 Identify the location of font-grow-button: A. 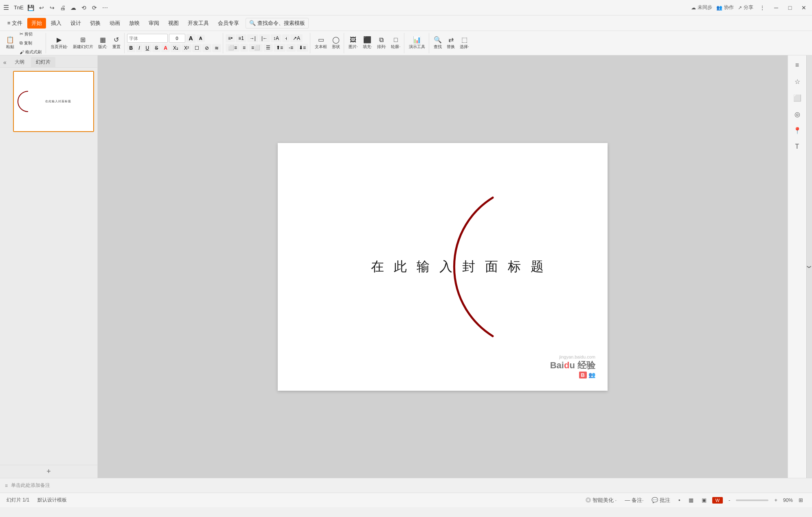
(191, 38).